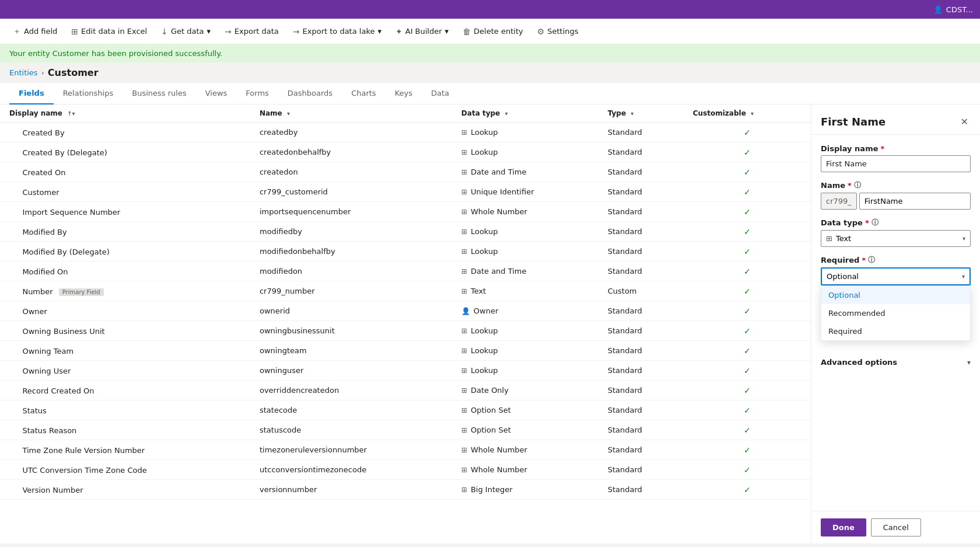  What do you see at coordinates (32, 93) in the screenshot?
I see `tab-fields: Fields` at bounding box center [32, 93].